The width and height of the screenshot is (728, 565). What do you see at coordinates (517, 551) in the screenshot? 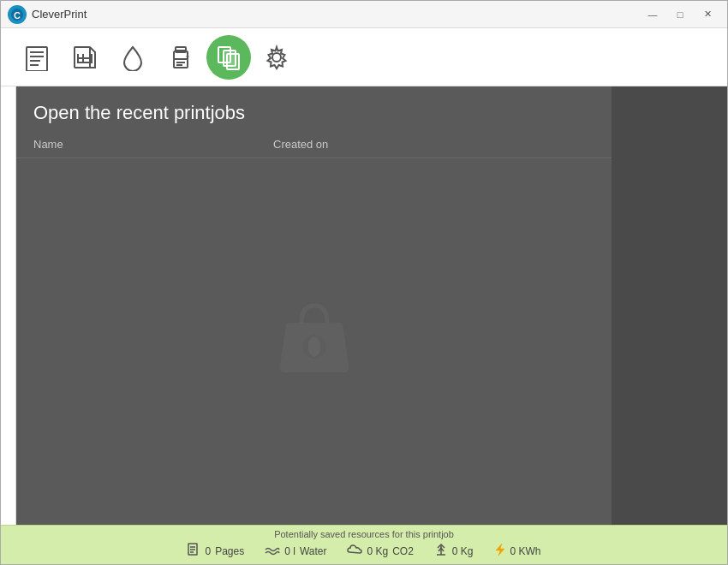
I see `stat-energy: 0 KWh` at bounding box center [517, 551].